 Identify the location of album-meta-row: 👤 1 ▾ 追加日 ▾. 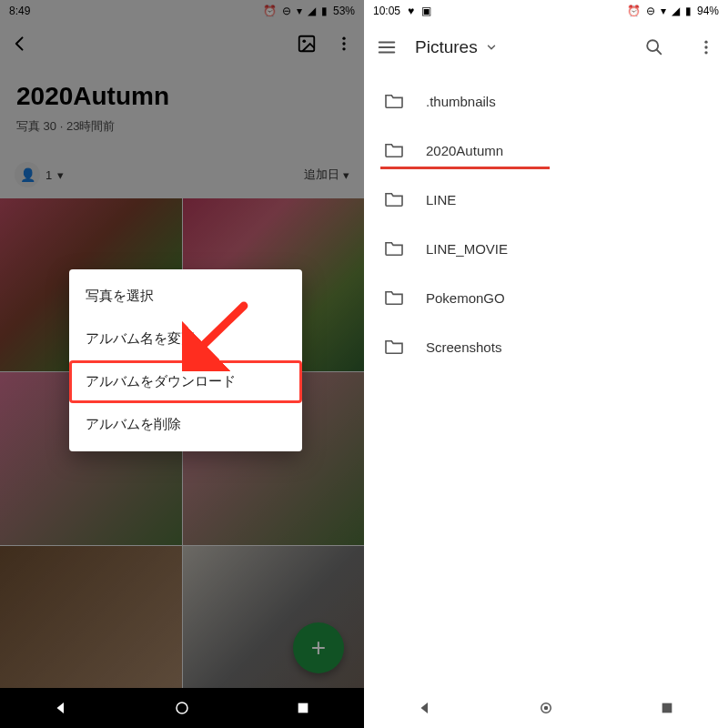
(182, 177).